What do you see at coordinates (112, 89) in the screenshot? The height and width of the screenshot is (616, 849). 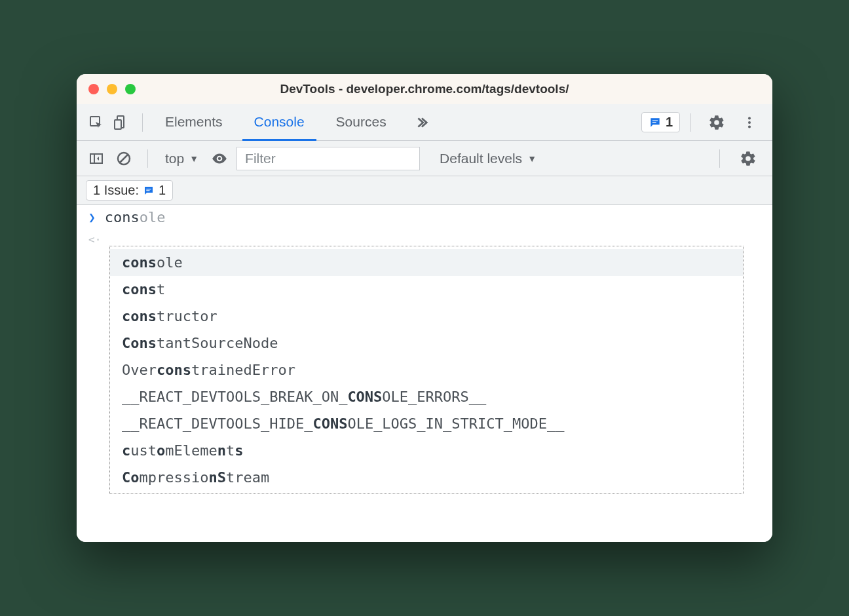 I see `minimize-button` at bounding box center [112, 89].